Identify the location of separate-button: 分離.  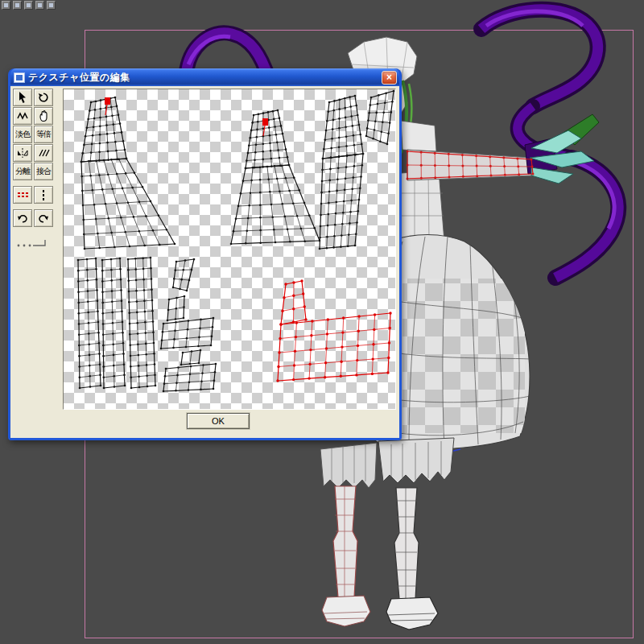
(23, 171).